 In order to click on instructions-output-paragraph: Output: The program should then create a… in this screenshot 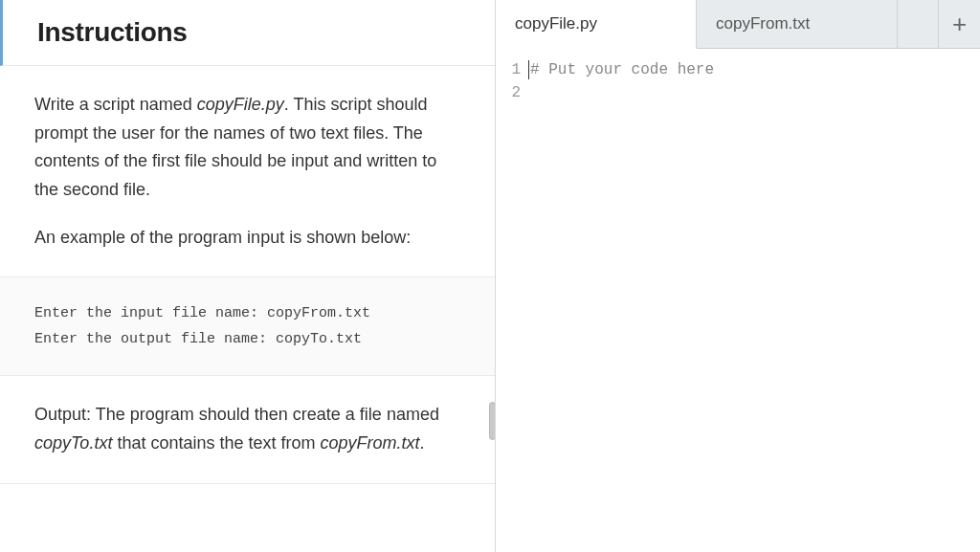, I will do `click(247, 429)`.